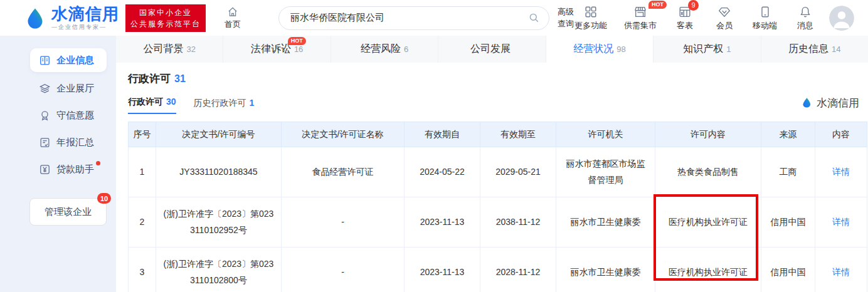 The image size is (868, 292). What do you see at coordinates (709, 135) in the screenshot?
I see `col-header-content: 许可内容` at bounding box center [709, 135].